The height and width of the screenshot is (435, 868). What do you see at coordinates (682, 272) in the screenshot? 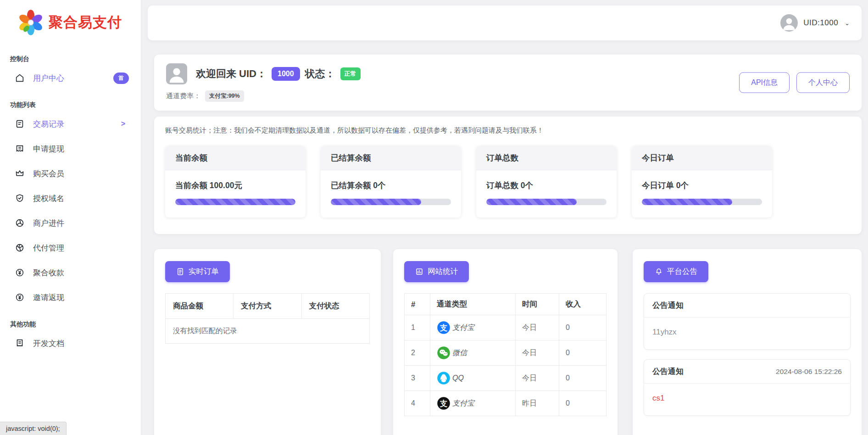
I see `button-label: 平台公告` at bounding box center [682, 272].